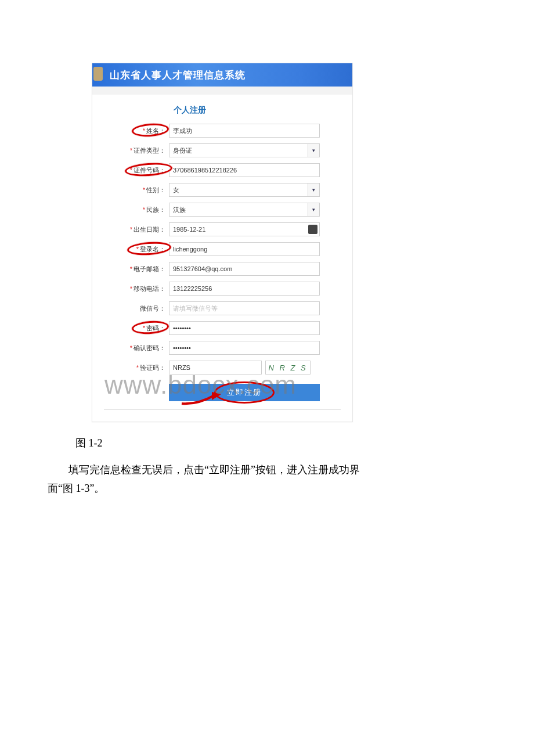  Describe the element at coordinates (98, 74) in the screenshot. I see `banner-logo-icon` at that location.